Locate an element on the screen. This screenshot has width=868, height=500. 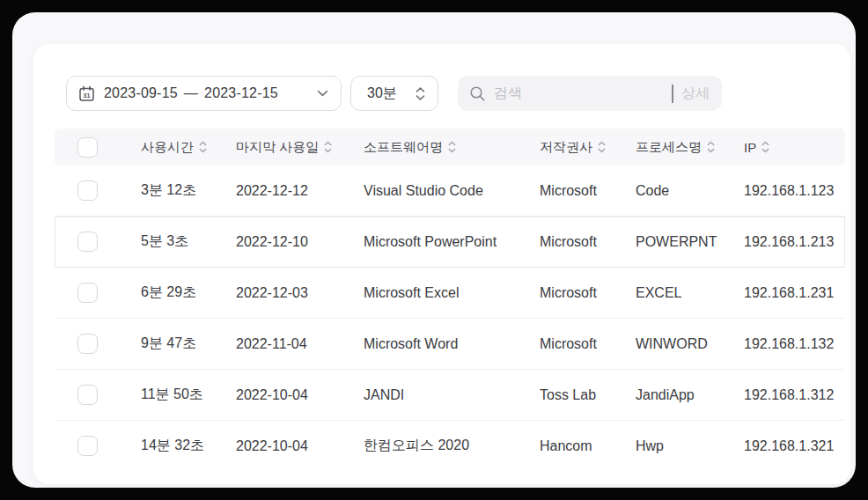
toolbar: 31 2023-09-15 — 2023-12-15 30분 is located at coordinates (442, 77).